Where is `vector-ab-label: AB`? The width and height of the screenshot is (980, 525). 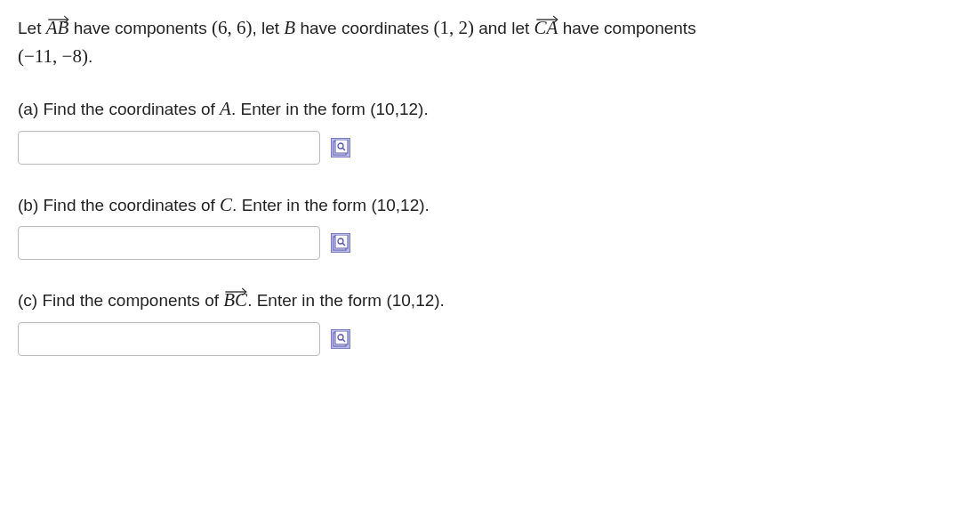 vector-ab-label: AB is located at coordinates (58, 28).